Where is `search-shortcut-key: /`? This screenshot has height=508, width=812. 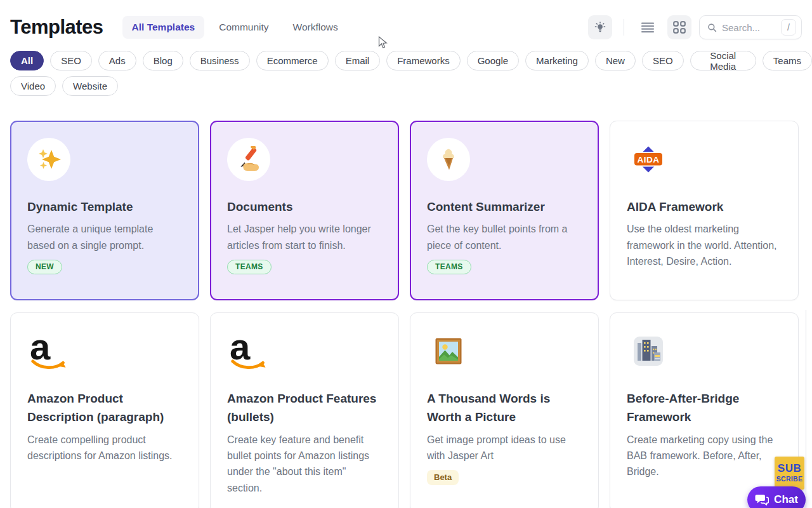
search-shortcut-key: / is located at coordinates (789, 27).